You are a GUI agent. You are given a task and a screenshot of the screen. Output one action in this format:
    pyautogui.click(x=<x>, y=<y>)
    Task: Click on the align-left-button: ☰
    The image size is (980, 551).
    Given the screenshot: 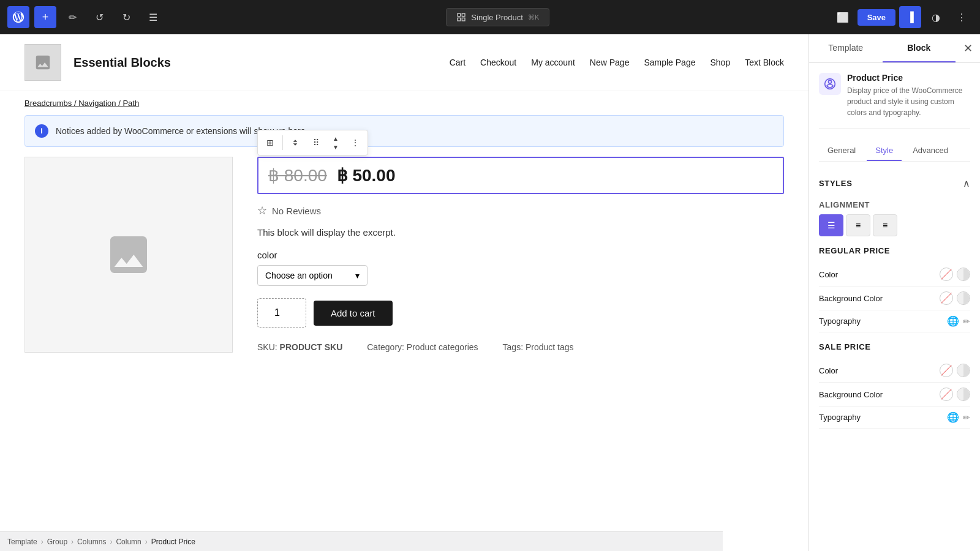 What is the action you would take?
    pyautogui.click(x=831, y=225)
    